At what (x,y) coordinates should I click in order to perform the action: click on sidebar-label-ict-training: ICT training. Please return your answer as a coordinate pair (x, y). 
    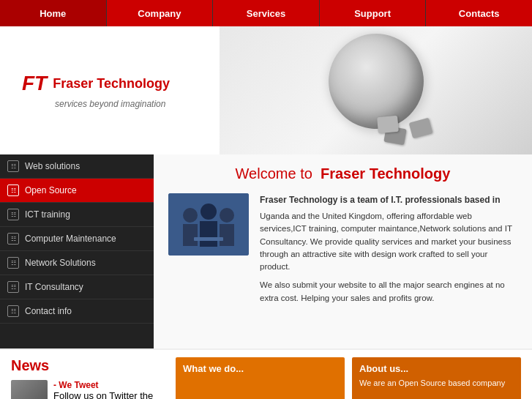
    Looking at the image, I should click on (48, 215).